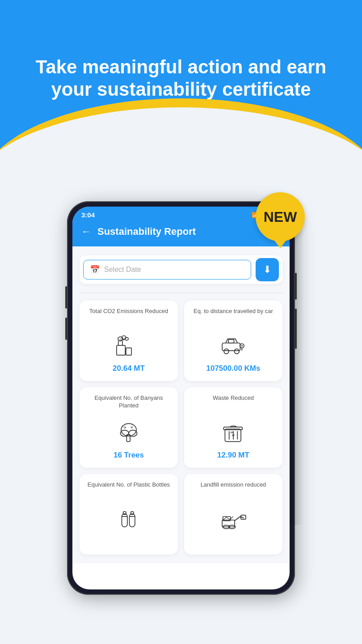 Image resolution: width=362 pixels, height=644 pixels. What do you see at coordinates (181, 79) in the screenshot?
I see `hero-title: Take meaningful action and earn your sus…` at bounding box center [181, 79].